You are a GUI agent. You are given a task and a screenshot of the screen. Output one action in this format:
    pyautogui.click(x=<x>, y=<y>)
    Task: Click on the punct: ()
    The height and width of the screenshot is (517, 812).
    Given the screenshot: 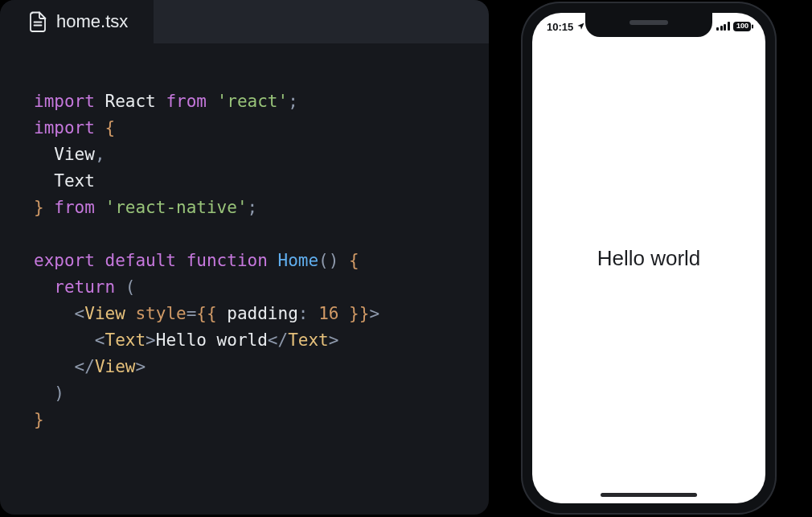 What is the action you would take?
    pyautogui.click(x=328, y=261)
    